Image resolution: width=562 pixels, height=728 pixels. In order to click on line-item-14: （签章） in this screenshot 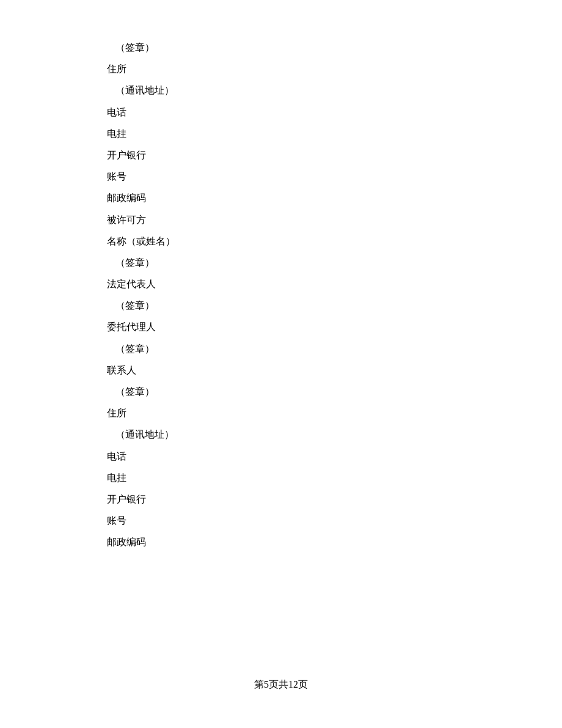, I will do `click(281, 348)`.